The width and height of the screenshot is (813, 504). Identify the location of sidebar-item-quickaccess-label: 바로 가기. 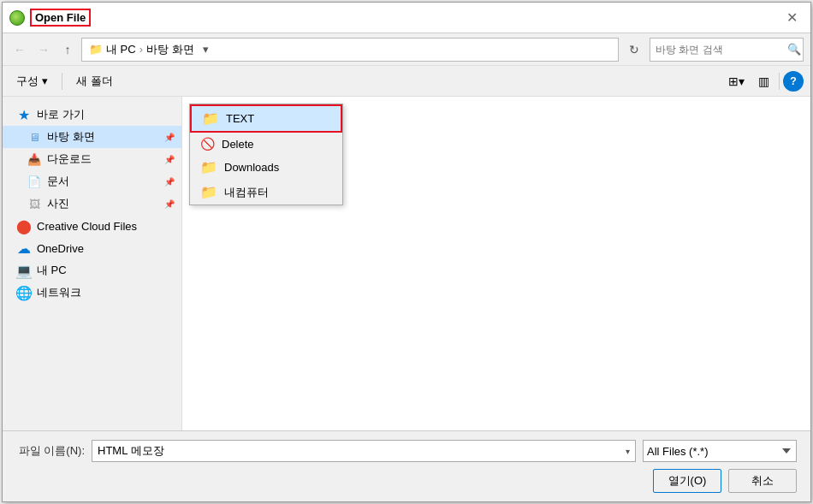
(61, 115).